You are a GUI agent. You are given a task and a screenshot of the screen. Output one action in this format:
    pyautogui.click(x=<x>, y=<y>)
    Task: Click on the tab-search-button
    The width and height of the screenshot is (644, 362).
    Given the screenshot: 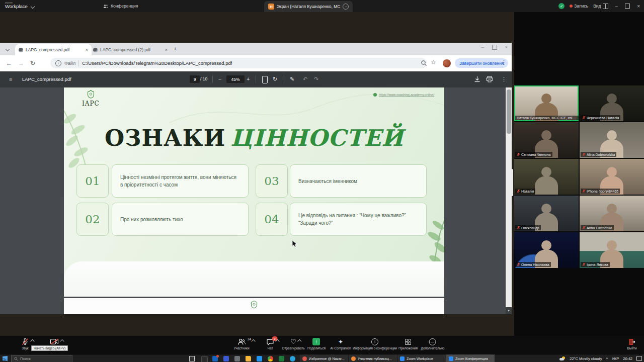 What is the action you would take?
    pyautogui.click(x=8, y=49)
    